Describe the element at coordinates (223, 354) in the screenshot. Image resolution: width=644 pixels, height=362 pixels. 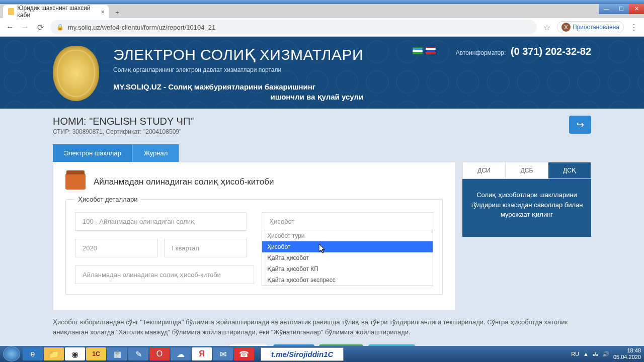
I see `taskbar-app: ✉` at that location.